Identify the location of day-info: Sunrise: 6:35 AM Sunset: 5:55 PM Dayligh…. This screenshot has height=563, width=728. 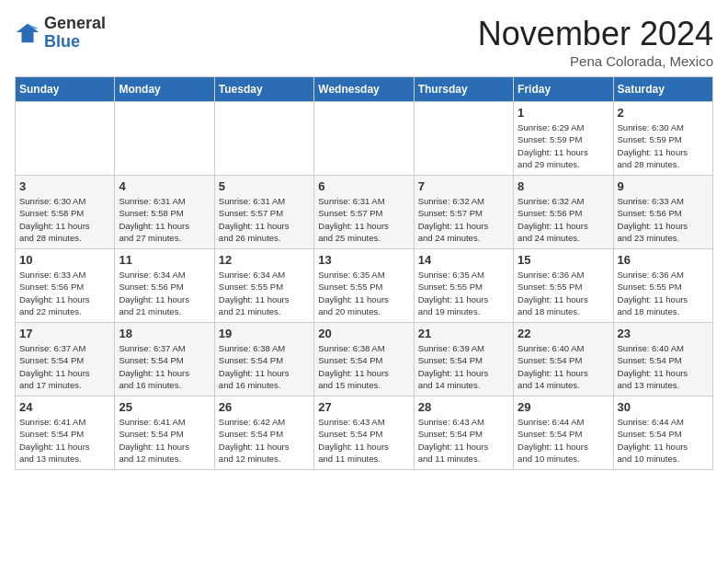
(364, 293).